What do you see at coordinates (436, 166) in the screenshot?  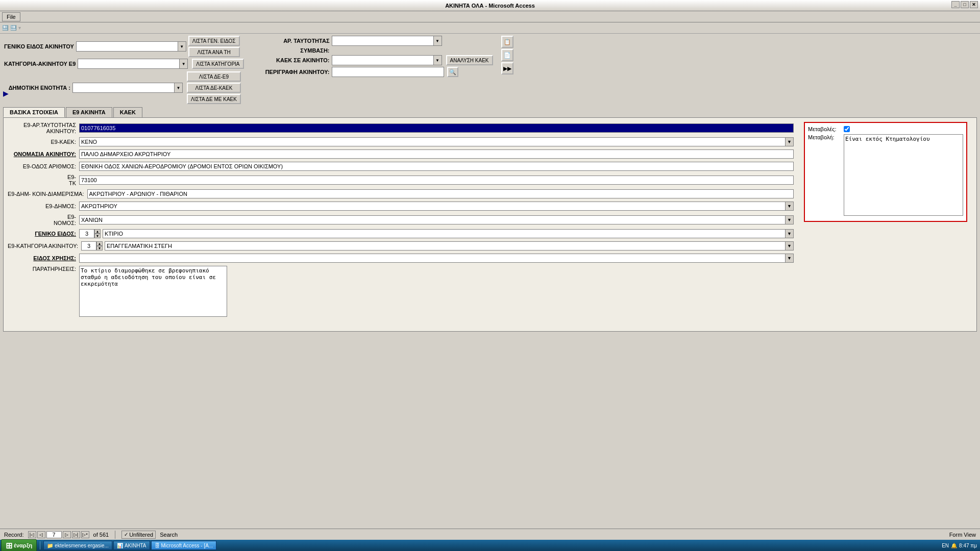 I see `e9-odos-field` at bounding box center [436, 166].